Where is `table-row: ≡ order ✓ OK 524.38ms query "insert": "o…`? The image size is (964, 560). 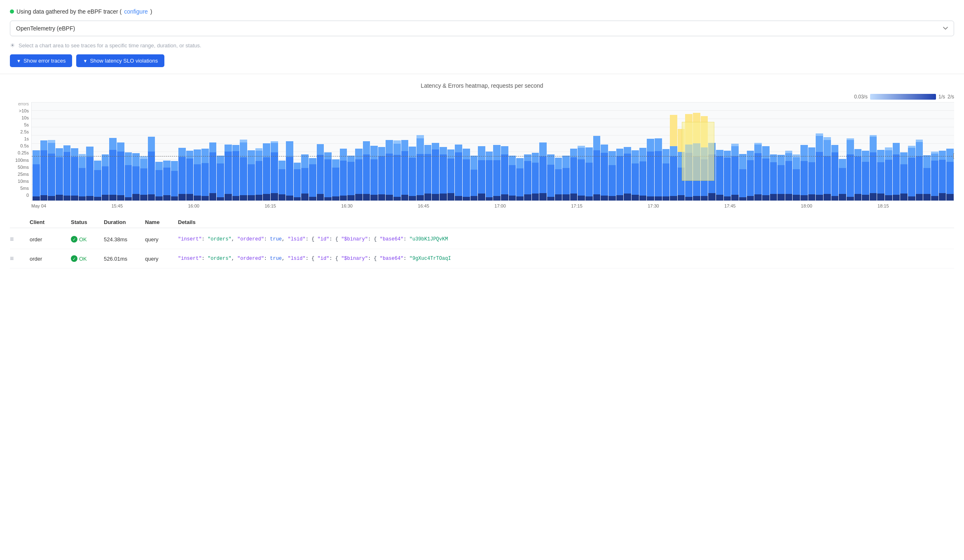
table-row: ≡ order ✓ OK 524.38ms query "insert": "o… is located at coordinates (482, 240).